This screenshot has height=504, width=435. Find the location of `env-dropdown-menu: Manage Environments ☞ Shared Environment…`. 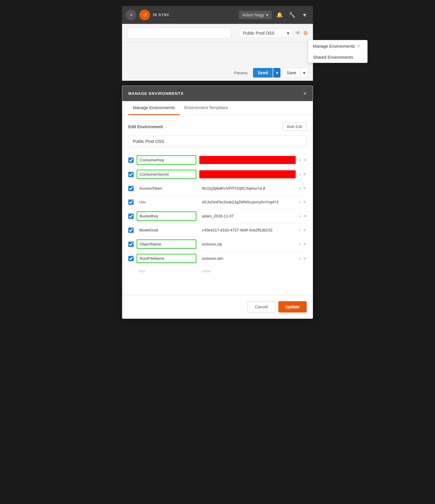

env-dropdown-menu: Manage Environments ☞ Shared Environment… is located at coordinates (338, 51).